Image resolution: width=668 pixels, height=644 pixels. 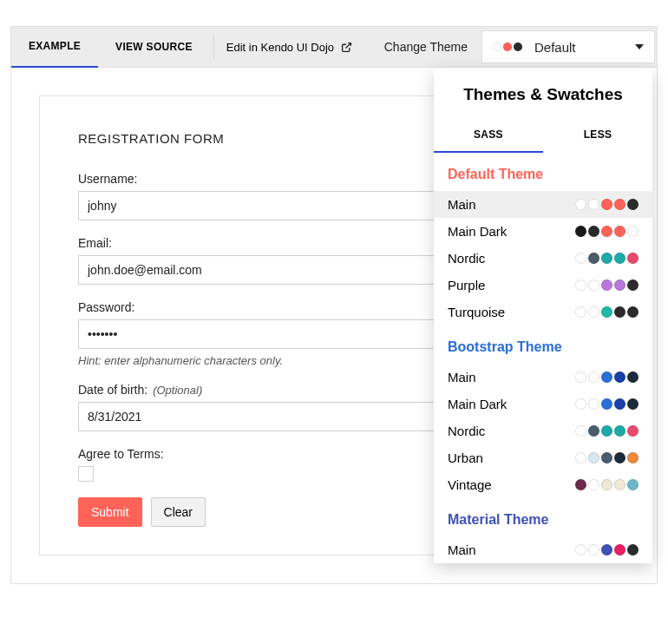 I want to click on dropdown-tabs: SASS LESS, so click(x=543, y=135).